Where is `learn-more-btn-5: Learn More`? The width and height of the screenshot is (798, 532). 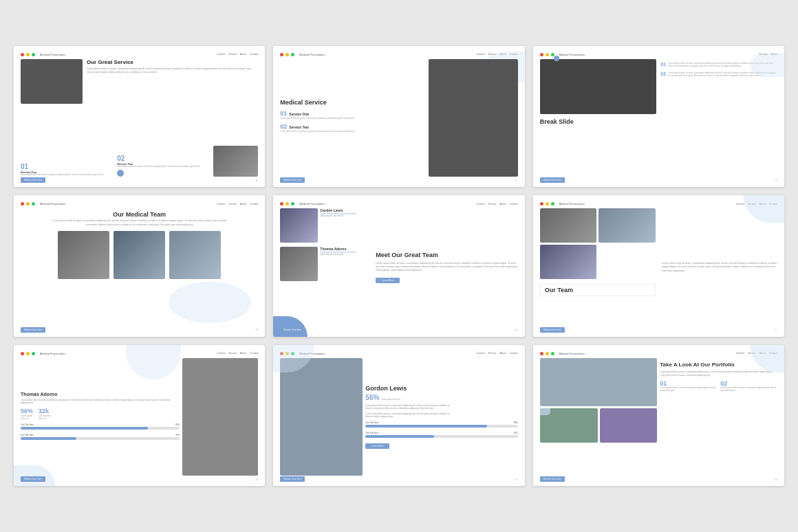 learn-more-btn-5: Learn More is located at coordinates (388, 280).